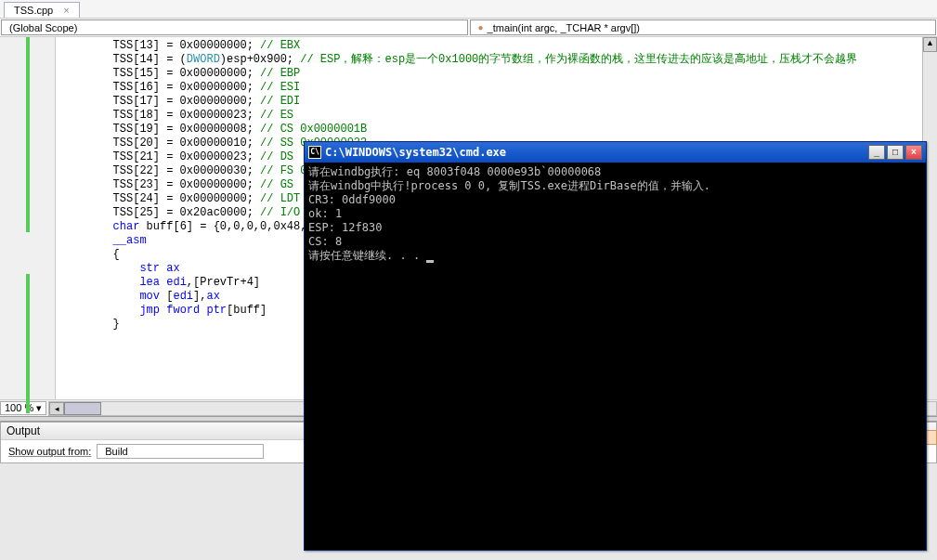  Describe the element at coordinates (615, 201) in the screenshot. I see `cmd-line: CR3: 0ddf9000` at that location.